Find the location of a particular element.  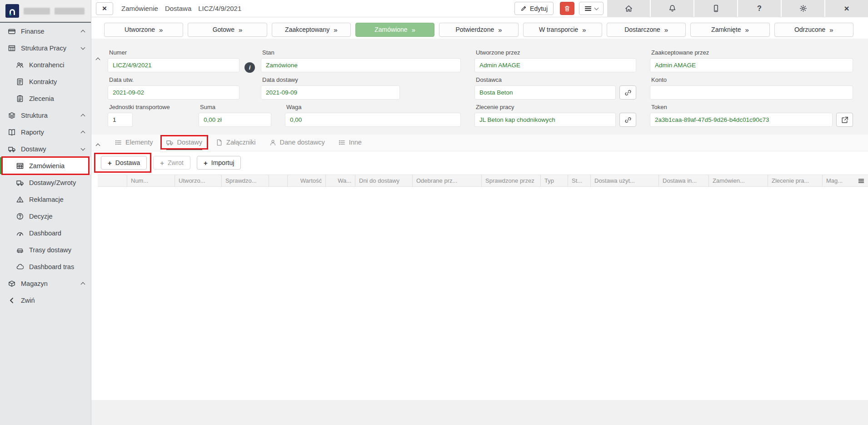

sidebar-item-magazyn: Magazyn is located at coordinates (45, 284).